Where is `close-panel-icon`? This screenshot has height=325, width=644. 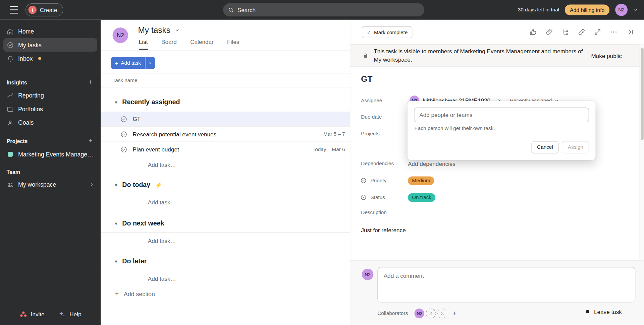
close-panel-icon is located at coordinates (630, 32).